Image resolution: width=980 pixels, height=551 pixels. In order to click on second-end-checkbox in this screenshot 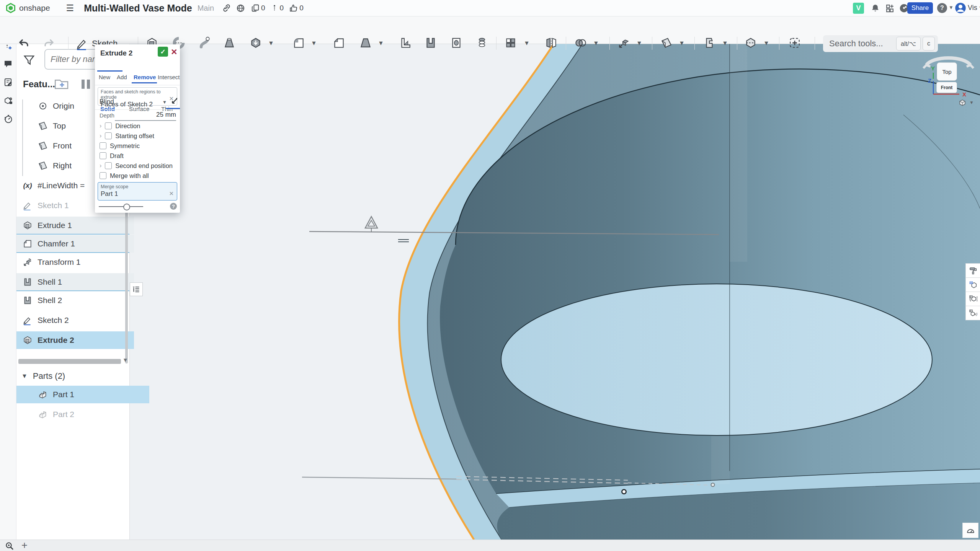, I will do `click(108, 166)`.